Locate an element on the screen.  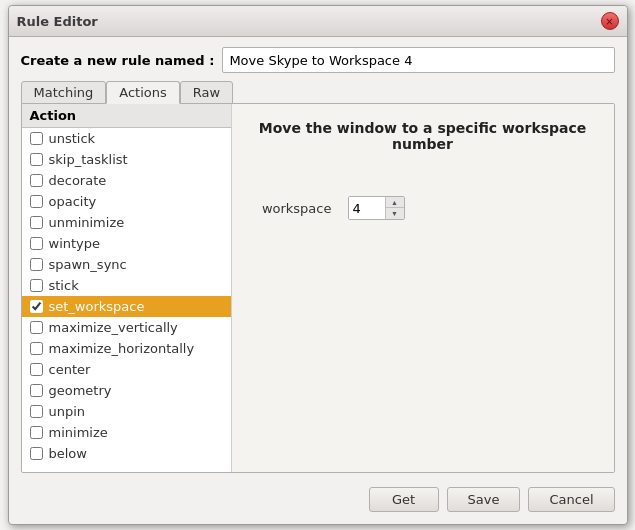
action-label: unpin is located at coordinates (68, 412).